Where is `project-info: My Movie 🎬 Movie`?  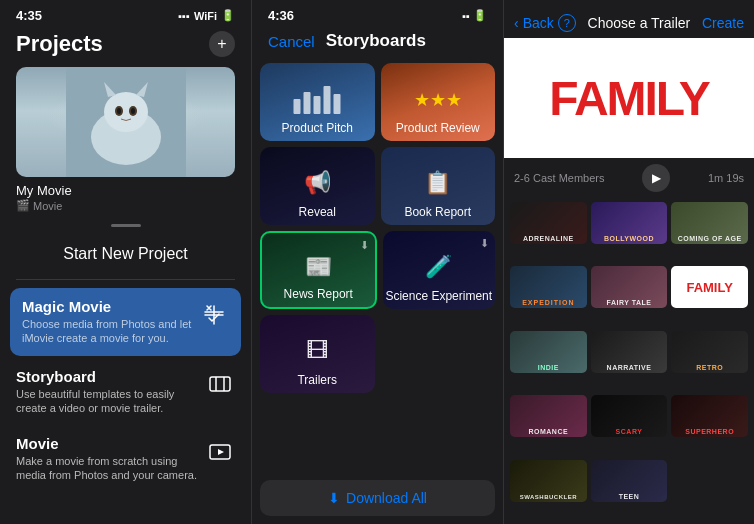 project-info: My Movie 🎬 Movie is located at coordinates (126, 196).